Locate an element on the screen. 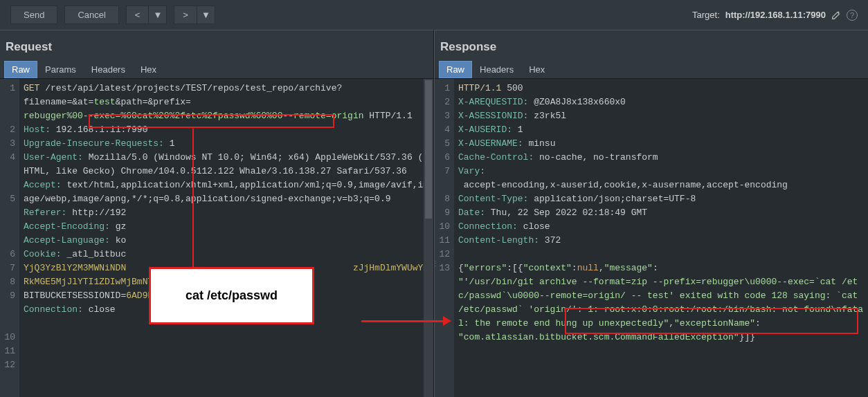 The image size is (868, 397). scrollbar is located at coordinates (428, 238).